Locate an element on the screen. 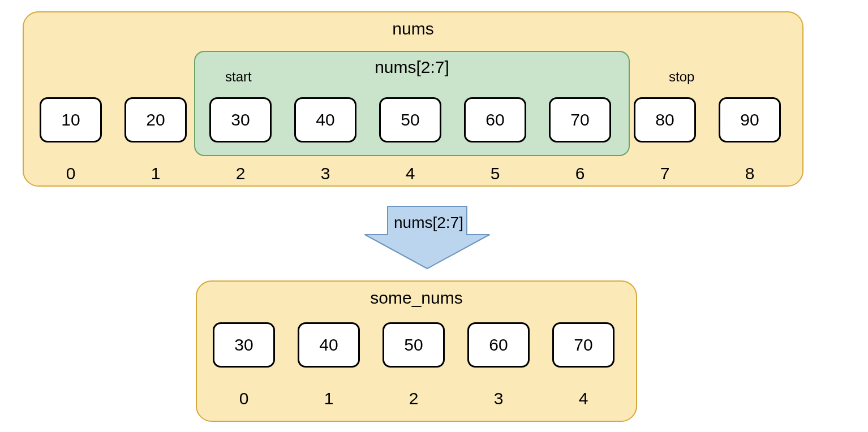 The height and width of the screenshot is (432, 868). top-cell: 50 is located at coordinates (410, 120).